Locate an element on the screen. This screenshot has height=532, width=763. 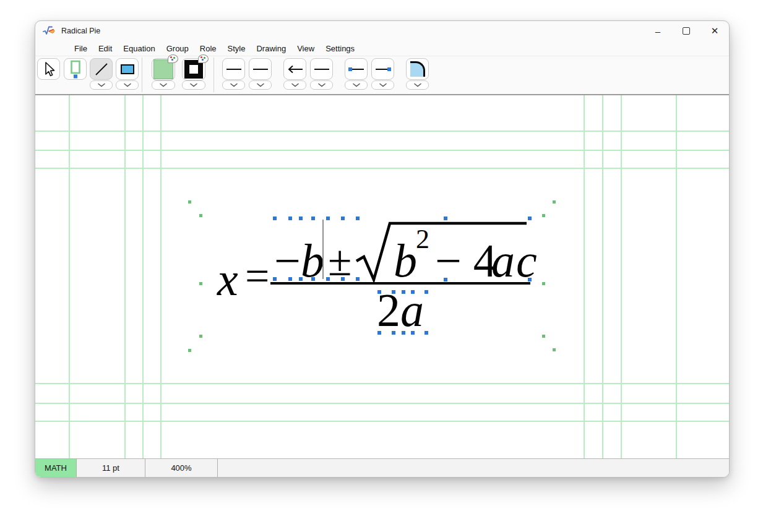
corner-style-dropdown is located at coordinates (417, 85).